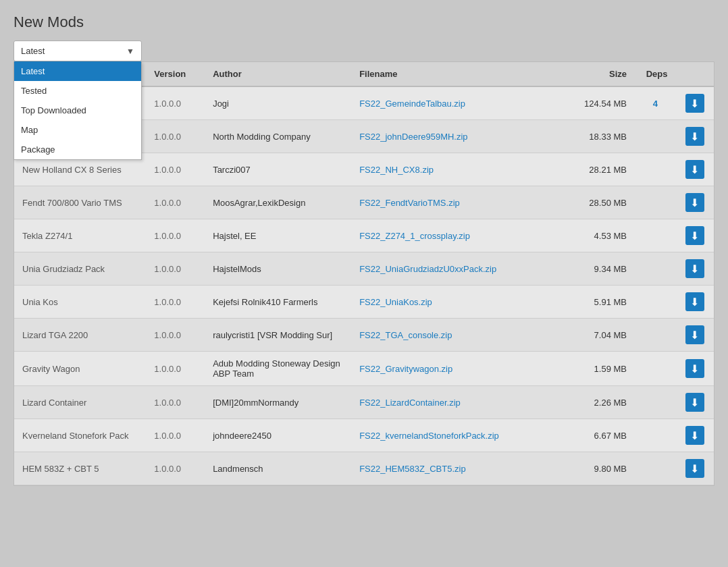 This screenshot has height=567, width=728. Describe the element at coordinates (461, 236) in the screenshot. I see `cell-filename: FS22_Z274_1_crossplay.zip` at that location.